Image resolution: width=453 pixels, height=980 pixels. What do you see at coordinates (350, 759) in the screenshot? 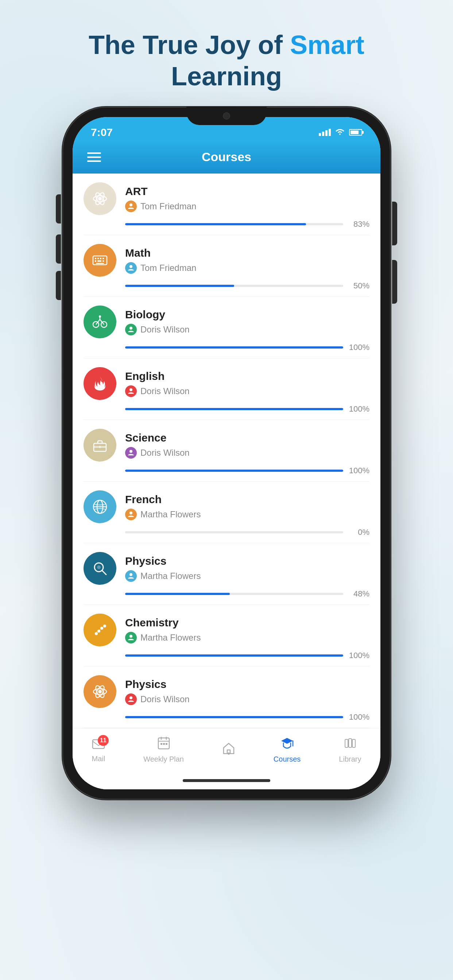
I see `nav-label-library: Library` at bounding box center [350, 759].